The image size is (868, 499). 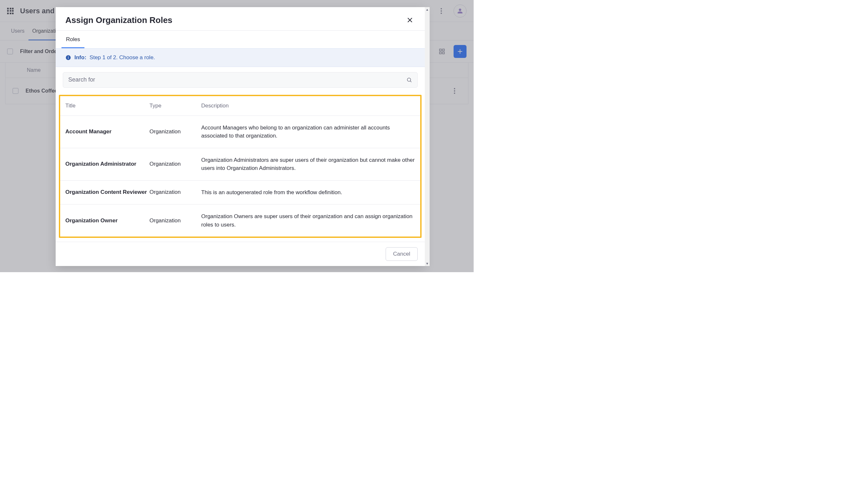 What do you see at coordinates (240, 19) in the screenshot?
I see `modal-header: Assign Organization Roles` at bounding box center [240, 19].